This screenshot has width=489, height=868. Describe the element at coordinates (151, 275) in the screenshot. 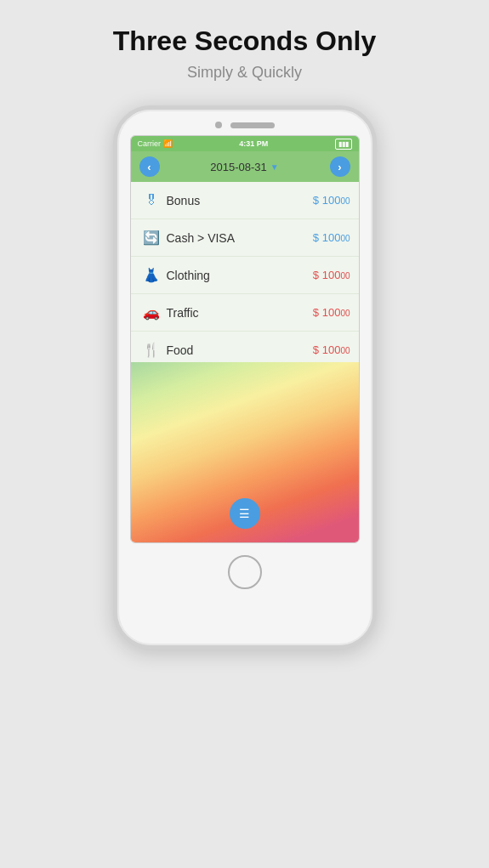

I see `clothing-icon: 👗` at that location.